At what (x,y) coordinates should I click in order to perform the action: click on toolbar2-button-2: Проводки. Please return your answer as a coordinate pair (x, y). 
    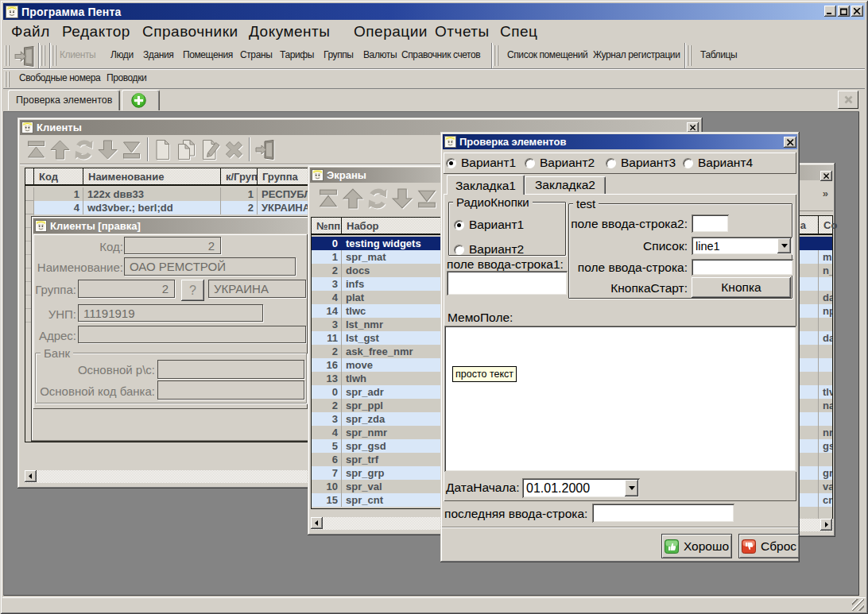
    Looking at the image, I should click on (126, 78).